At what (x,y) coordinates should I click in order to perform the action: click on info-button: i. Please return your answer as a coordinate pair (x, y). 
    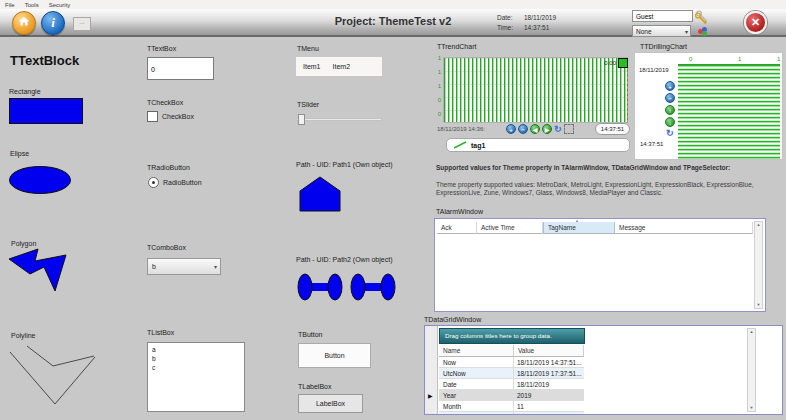
    Looking at the image, I should click on (53, 23).